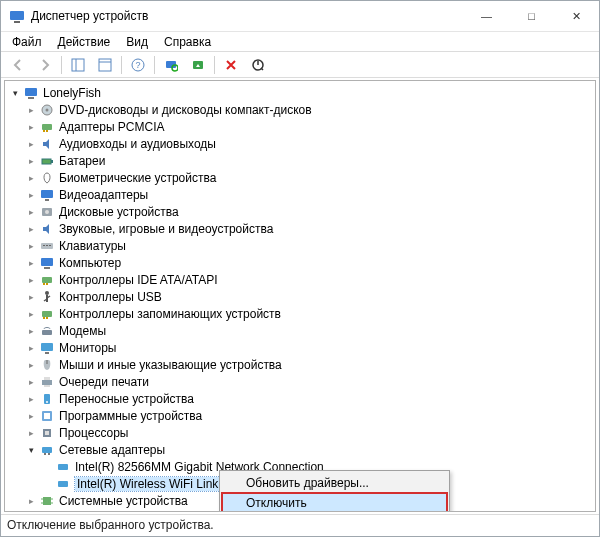  What do you see at coordinates (88, 348) in the screenshot?
I see `tree-label: Мониторы` at bounding box center [88, 348].